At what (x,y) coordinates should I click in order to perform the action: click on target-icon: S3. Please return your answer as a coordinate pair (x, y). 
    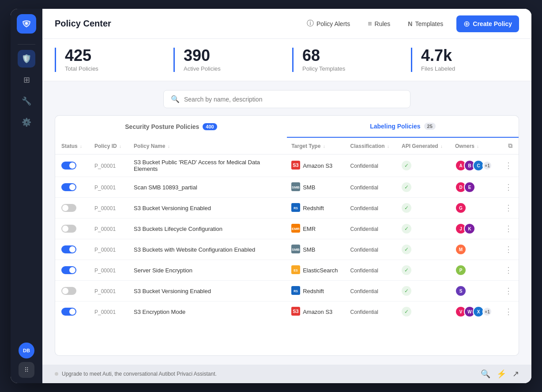
    Looking at the image, I should click on (296, 166).